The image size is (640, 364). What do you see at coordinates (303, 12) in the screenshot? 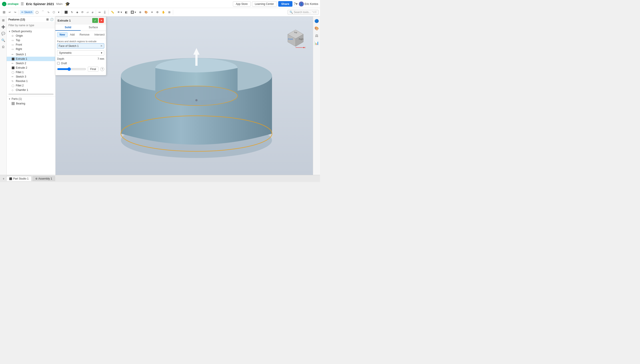
I see `search-tools-input: 🔍 Search tools... ⌥C` at bounding box center [303, 12].